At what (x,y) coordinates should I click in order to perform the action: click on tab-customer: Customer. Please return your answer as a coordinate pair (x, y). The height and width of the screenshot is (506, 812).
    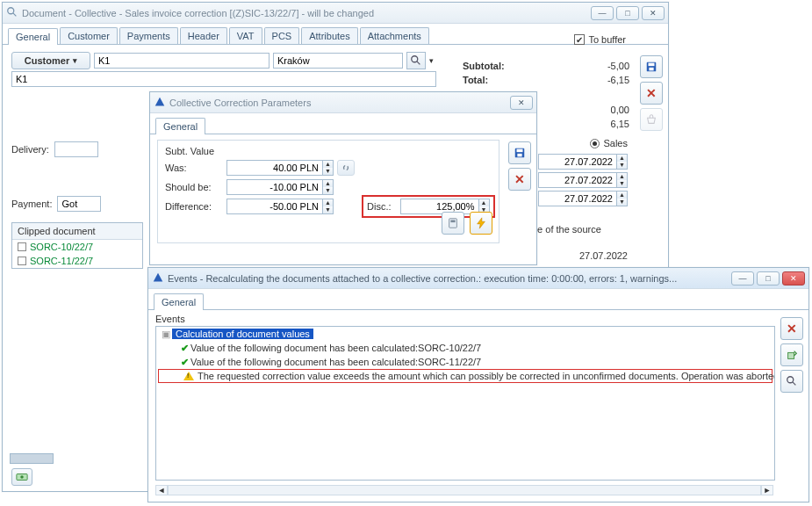
    Looking at the image, I should click on (89, 35).